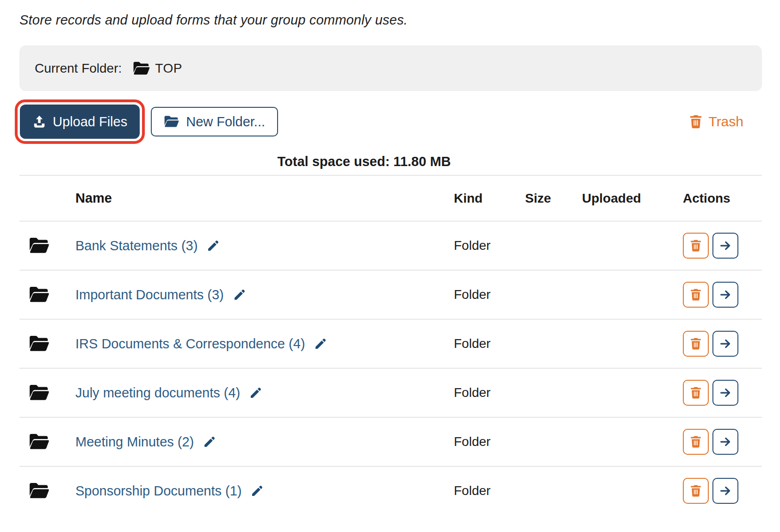 The height and width of the screenshot is (532, 780). What do you see at coordinates (150, 295) in the screenshot?
I see `folder-name-link: Important Documents (3)` at bounding box center [150, 295].